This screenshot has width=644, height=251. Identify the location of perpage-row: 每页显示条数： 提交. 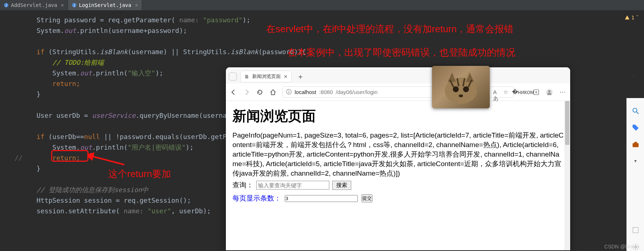
(398, 198).